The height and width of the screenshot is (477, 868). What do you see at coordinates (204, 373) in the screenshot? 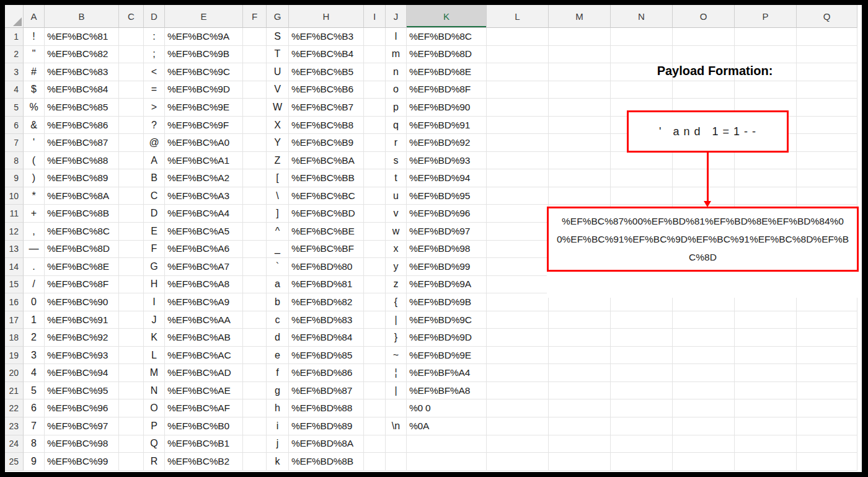
I see `cell-E20: %EF%BC%AD` at bounding box center [204, 373].